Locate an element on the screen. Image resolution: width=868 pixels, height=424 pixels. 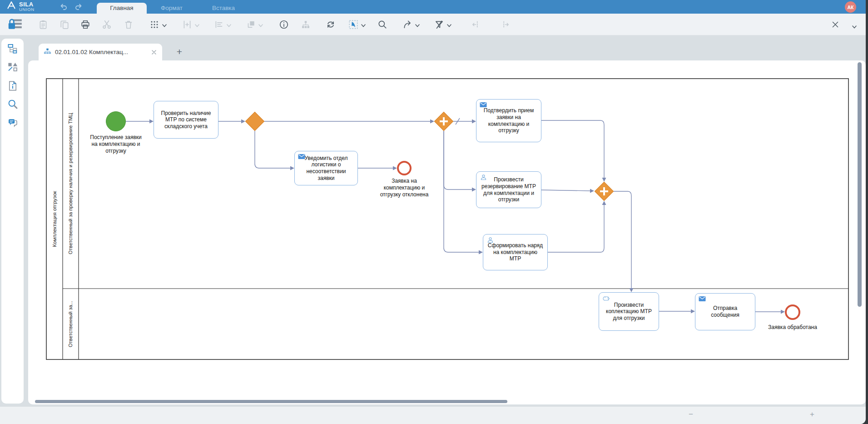
vertical-scrollbar is located at coordinates (859, 185).